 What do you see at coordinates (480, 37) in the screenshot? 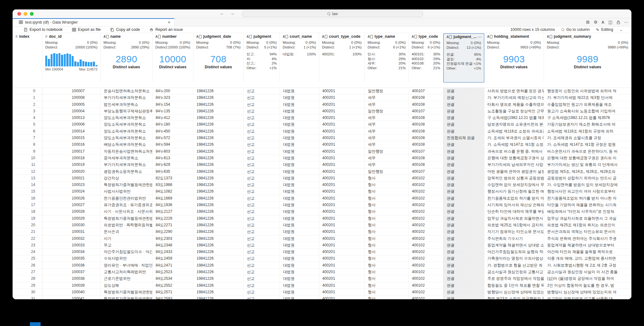
I see `column-menu-button: ⋯` at bounding box center [480, 37].